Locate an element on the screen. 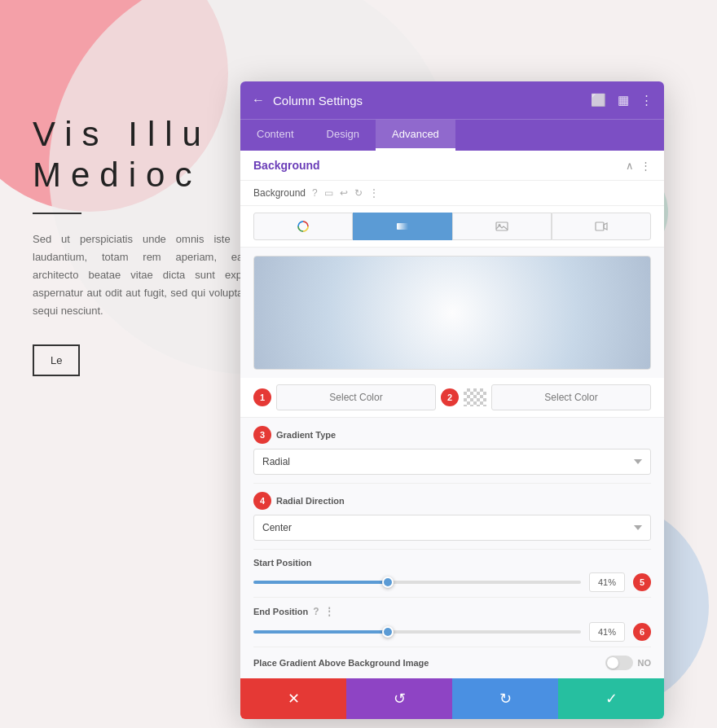 The height and width of the screenshot is (728, 717). start-position-track is located at coordinates (417, 582).